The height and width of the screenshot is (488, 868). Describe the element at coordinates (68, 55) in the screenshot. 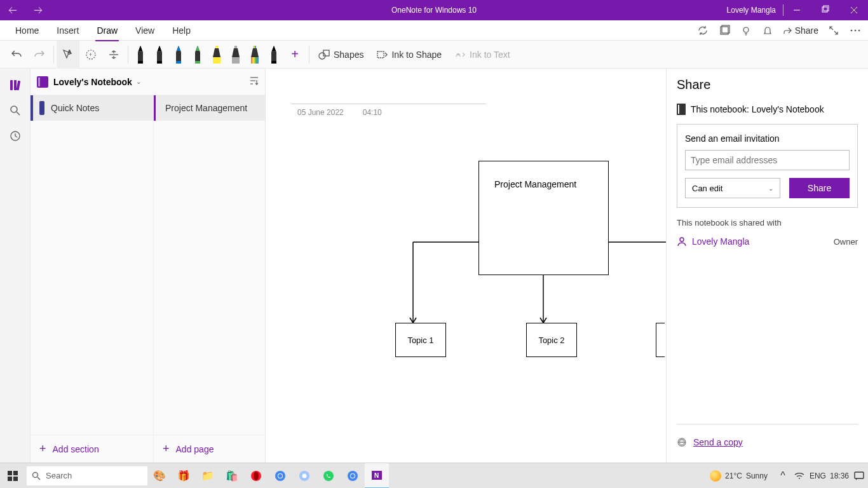

I see `select-tool: A` at that location.